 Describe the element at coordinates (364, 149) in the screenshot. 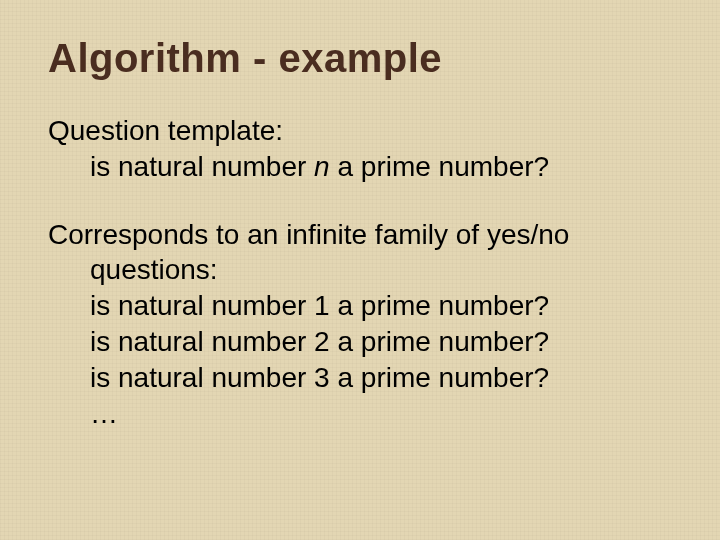

I see `paragraph-question-template: Question template: is natural number n a…` at that location.